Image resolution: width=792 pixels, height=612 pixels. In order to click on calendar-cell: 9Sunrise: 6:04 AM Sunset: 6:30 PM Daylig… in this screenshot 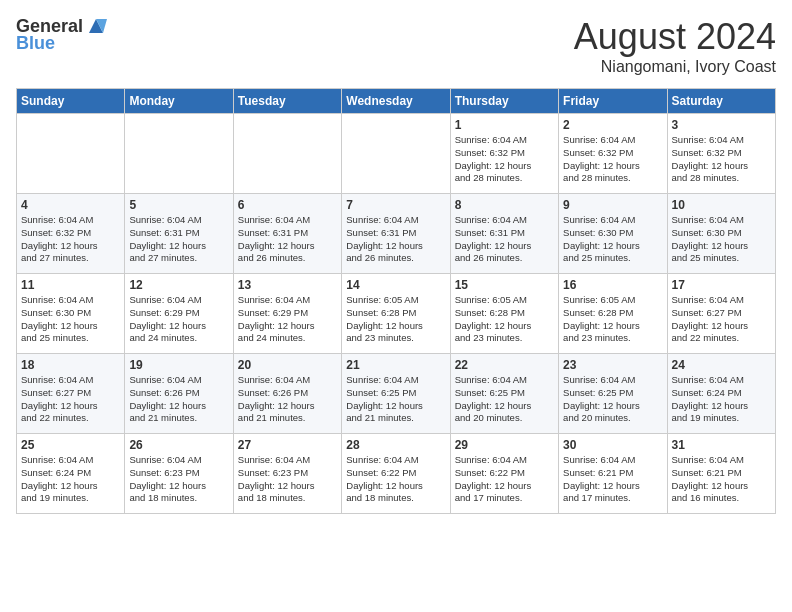, I will do `click(613, 234)`.